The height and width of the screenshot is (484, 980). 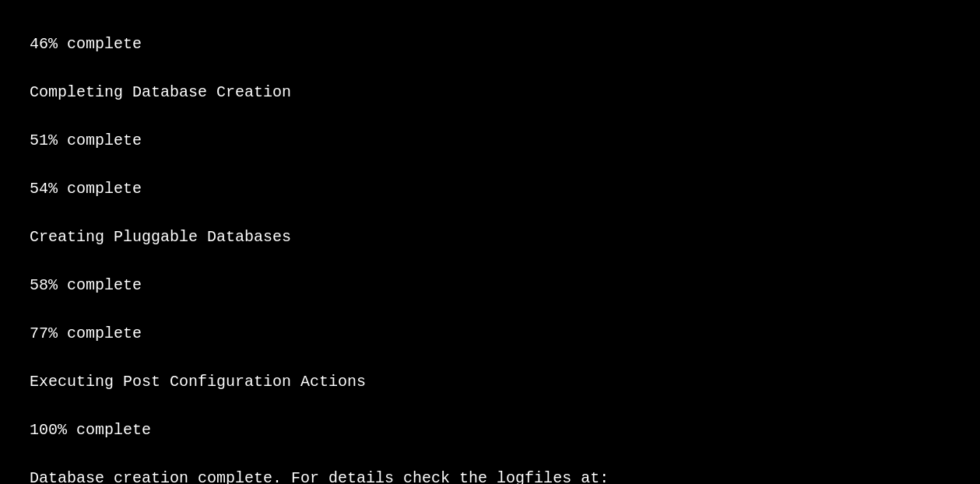 I want to click on line-46-complete: 46% complete, so click(x=86, y=44).